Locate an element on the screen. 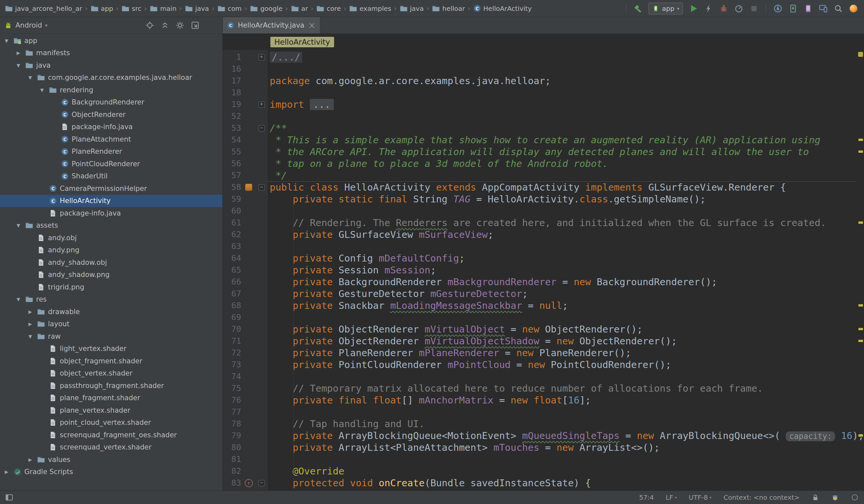  class-marker-icon is located at coordinates (249, 187).